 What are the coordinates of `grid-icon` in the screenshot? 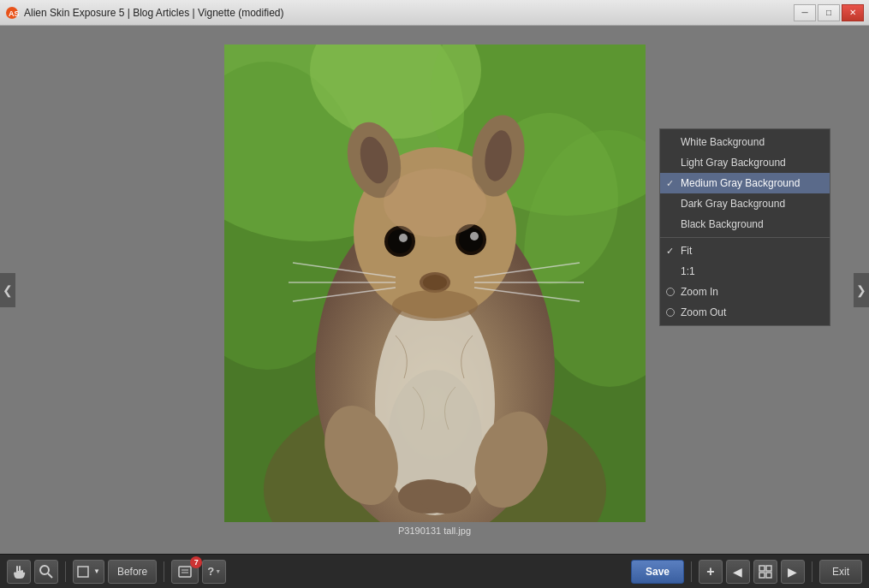 It's located at (765, 572).